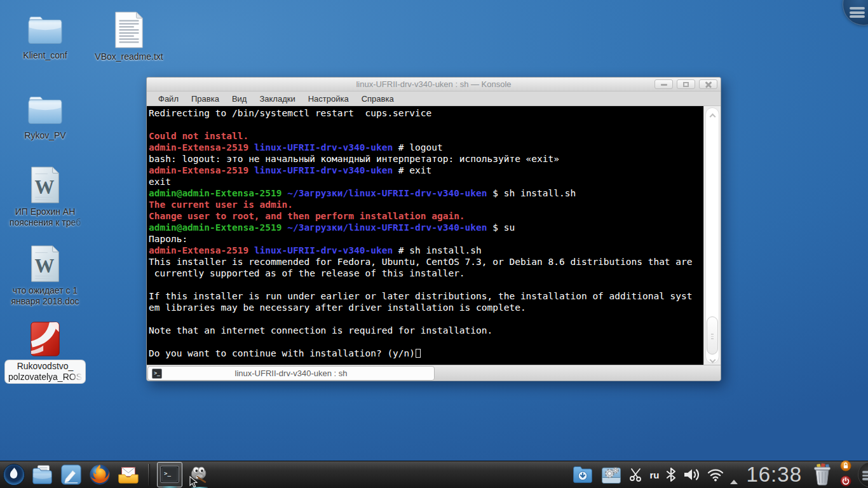 The width and height of the screenshot is (868, 488). What do you see at coordinates (846, 482) in the screenshot?
I see `leave-button` at bounding box center [846, 482].